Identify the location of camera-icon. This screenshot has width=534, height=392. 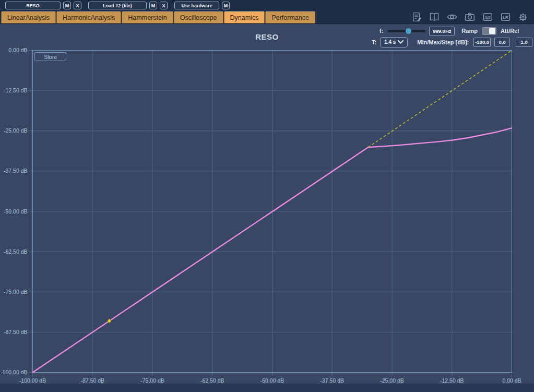
(470, 17).